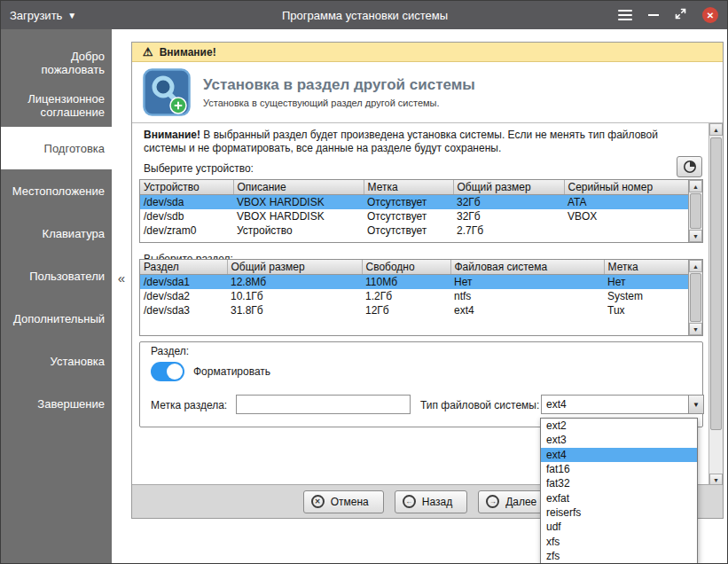 The height and width of the screenshot is (564, 728). Describe the element at coordinates (188, 52) in the screenshot. I see `warning-banner-text: Внимание!` at that location.